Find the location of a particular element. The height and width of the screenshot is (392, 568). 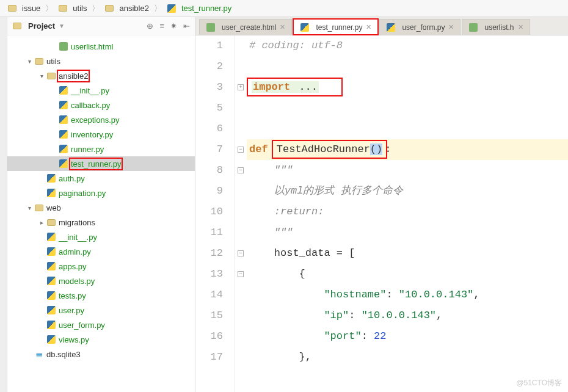

line-number: 6 is located at coordinates (209, 129).